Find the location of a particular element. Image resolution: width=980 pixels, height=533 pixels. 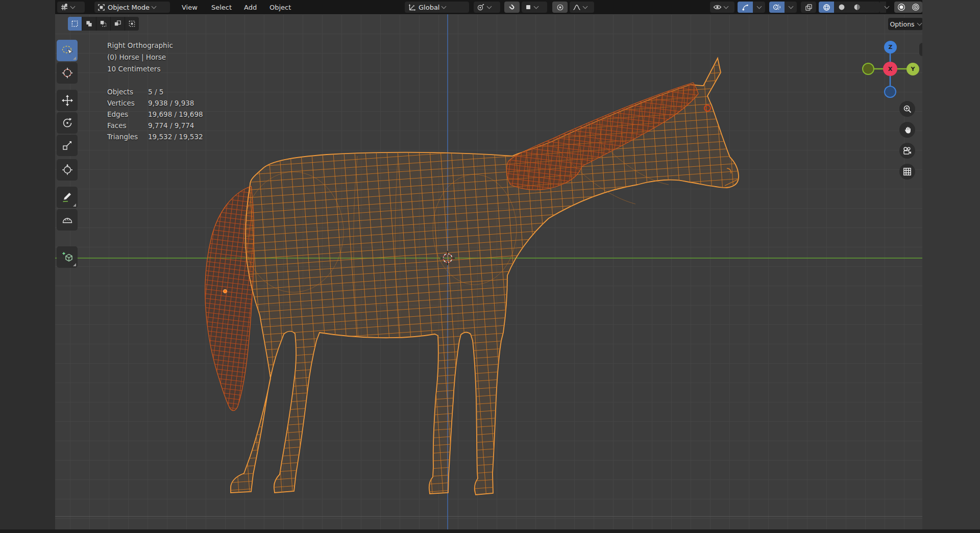

viewport-camera-button is located at coordinates (908, 151).